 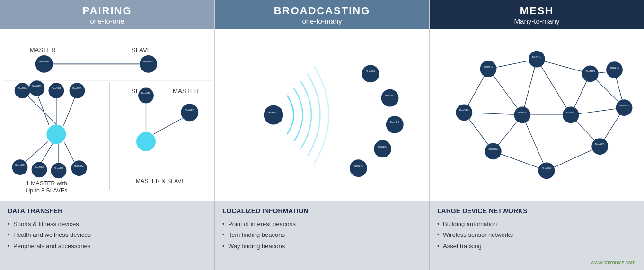 I want to click on localized-info-title: LOCALIZED INFORMATION, so click(x=322, y=211).